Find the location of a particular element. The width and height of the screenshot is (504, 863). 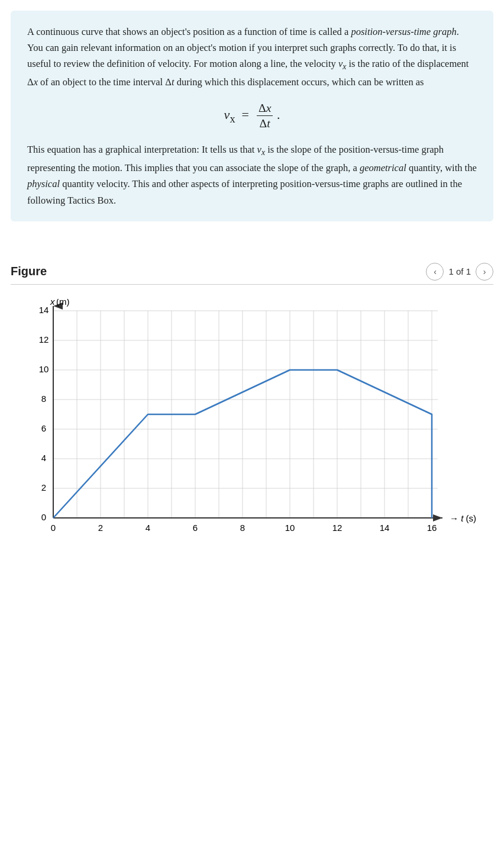

x-tick-2: 2 is located at coordinates (101, 528).